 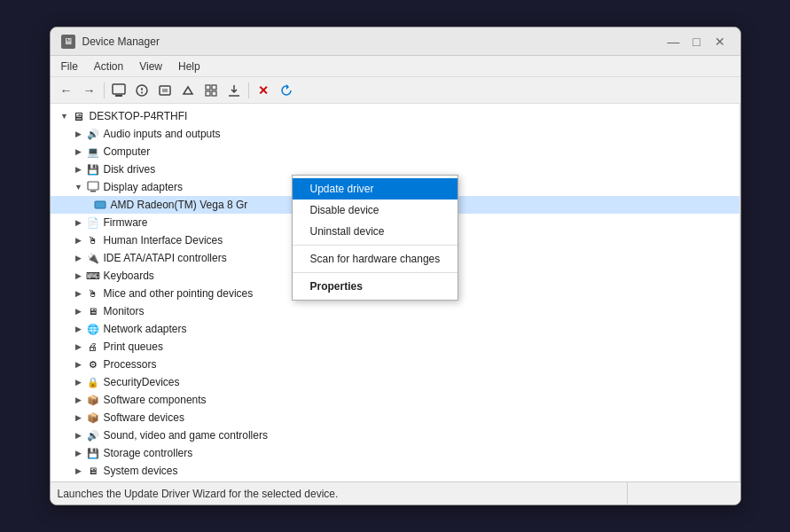 What do you see at coordinates (165, 258) in the screenshot?
I see `label-ide: IDE ATA/ATAPI controllers` at bounding box center [165, 258].